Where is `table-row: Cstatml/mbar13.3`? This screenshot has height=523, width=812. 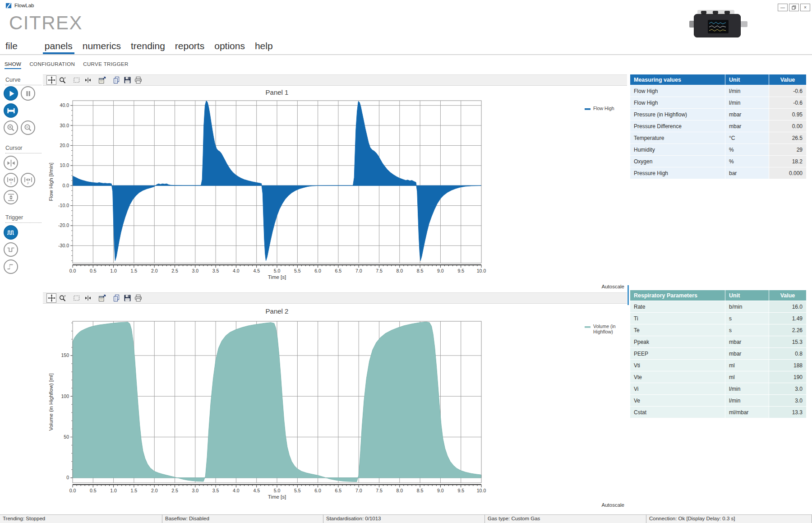 table-row: Cstatml/mbar13.3 is located at coordinates (718, 412).